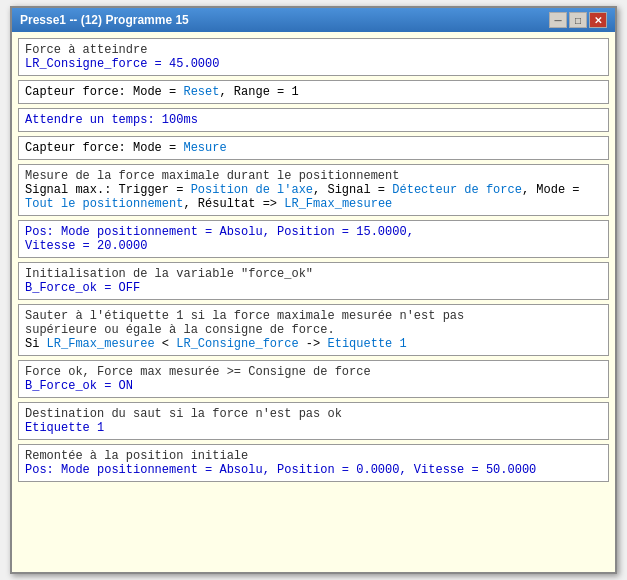 The image size is (627, 580). I want to click on block-capteur-reset: Capteur force: Mode = Reset, Range = 1, so click(314, 92).